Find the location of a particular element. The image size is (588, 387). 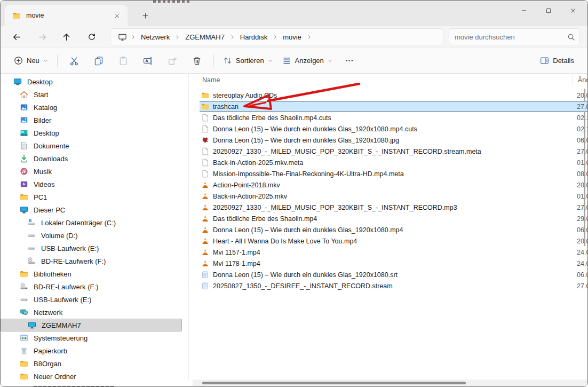

up-button is located at coordinates (66, 37).